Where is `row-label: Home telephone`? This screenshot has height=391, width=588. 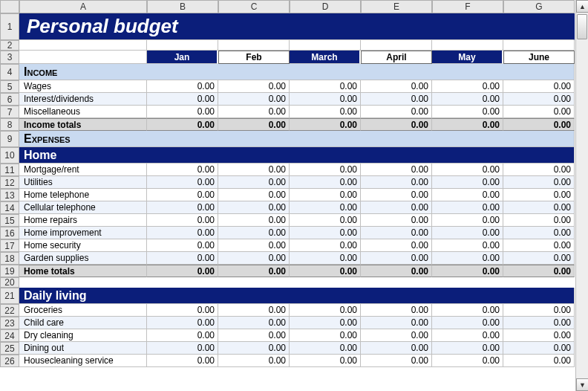
row-label: Home telephone is located at coordinates (83, 195).